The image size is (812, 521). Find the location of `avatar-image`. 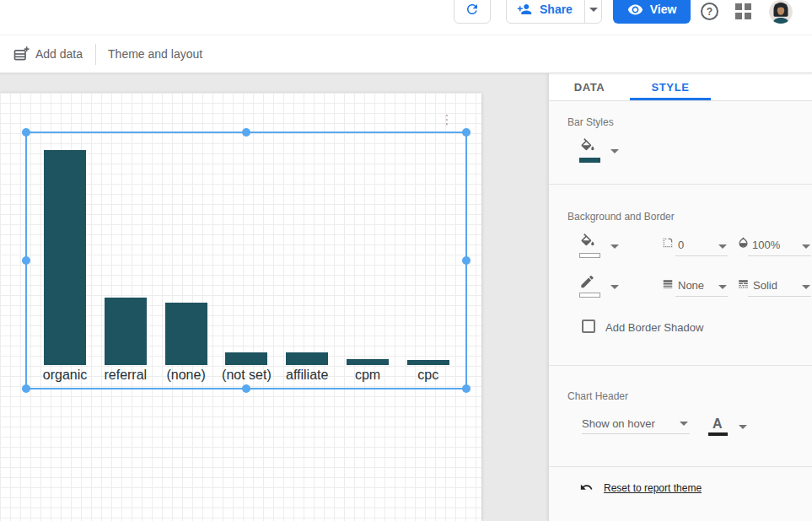

avatar-image is located at coordinates (781, 12).